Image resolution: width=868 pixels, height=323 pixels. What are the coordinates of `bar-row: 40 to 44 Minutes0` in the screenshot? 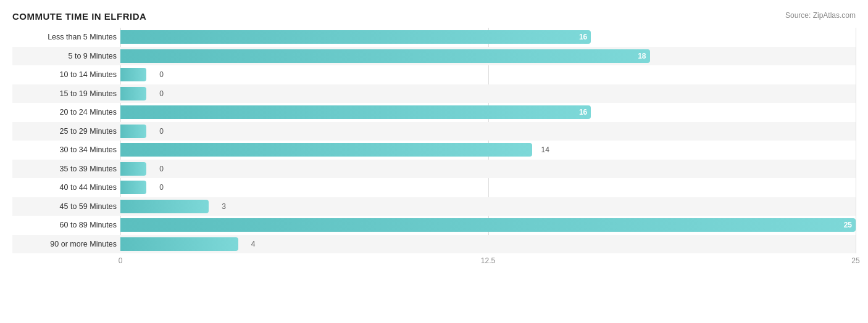 It's located at (434, 187).